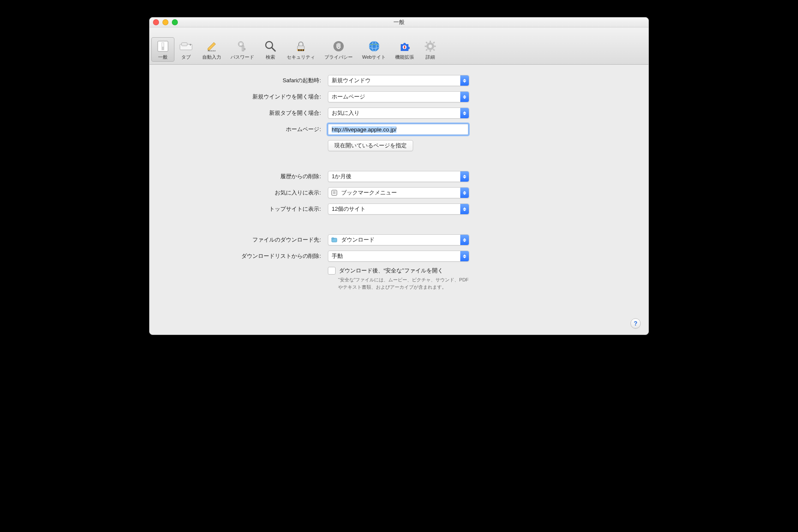 The image size is (798, 532). What do you see at coordinates (374, 50) in the screenshot?
I see `toolbar-item-websites: Webサイト` at bounding box center [374, 50].